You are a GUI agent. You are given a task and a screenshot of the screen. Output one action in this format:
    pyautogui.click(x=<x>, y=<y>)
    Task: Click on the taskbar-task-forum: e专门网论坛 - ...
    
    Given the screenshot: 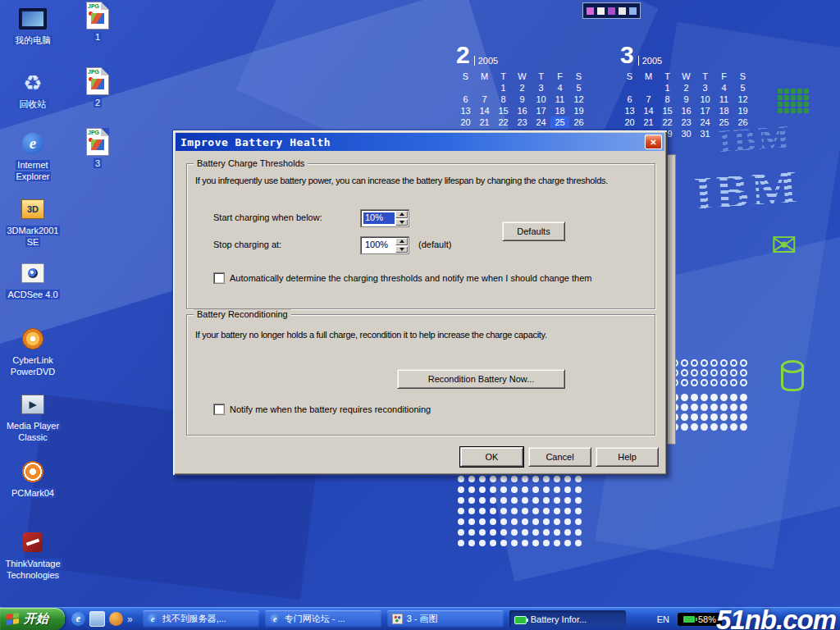 What is the action you would take?
    pyautogui.click(x=323, y=619)
    